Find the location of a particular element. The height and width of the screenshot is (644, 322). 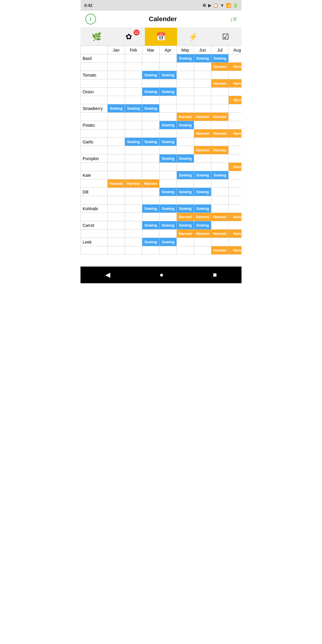

cell-pumpkin-may-row1 is located at coordinates (185, 167).